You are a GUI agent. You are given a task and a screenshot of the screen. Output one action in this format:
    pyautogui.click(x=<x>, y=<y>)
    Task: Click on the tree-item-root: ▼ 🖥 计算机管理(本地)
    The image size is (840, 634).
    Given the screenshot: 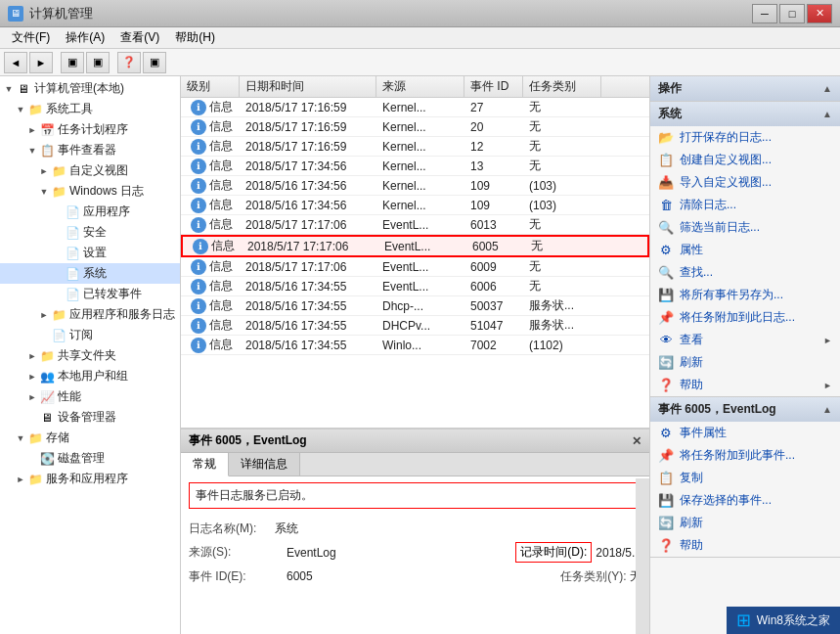 What is the action you would take?
    pyautogui.click(x=90, y=88)
    